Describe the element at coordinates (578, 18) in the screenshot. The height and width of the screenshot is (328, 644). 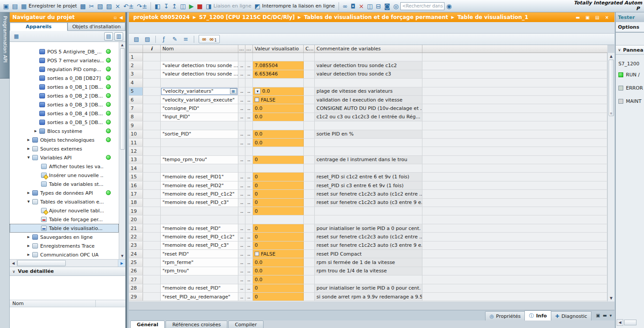
I see `minimize-icon: ▬` at that location.